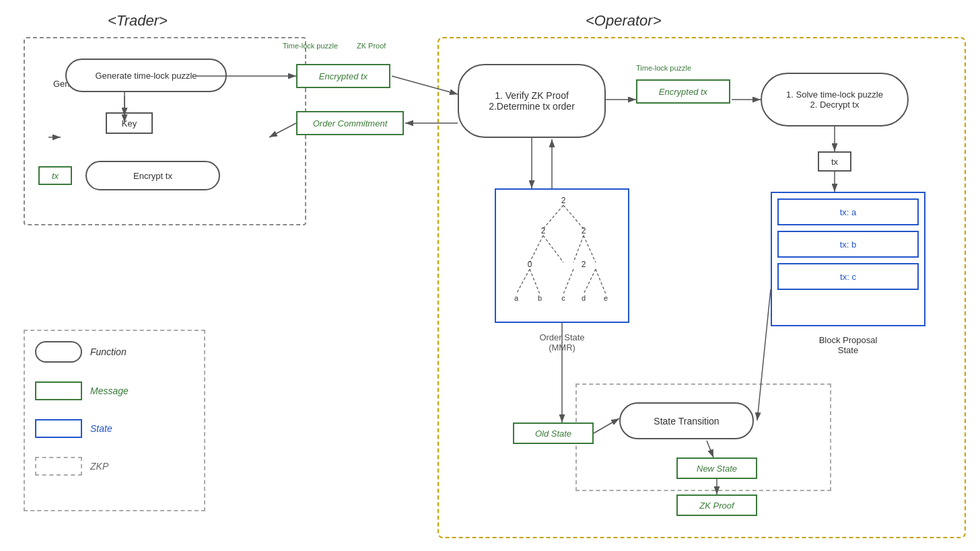  Describe the element at coordinates (114, 352) in the screenshot. I see `legend-func-item: Function` at that location.